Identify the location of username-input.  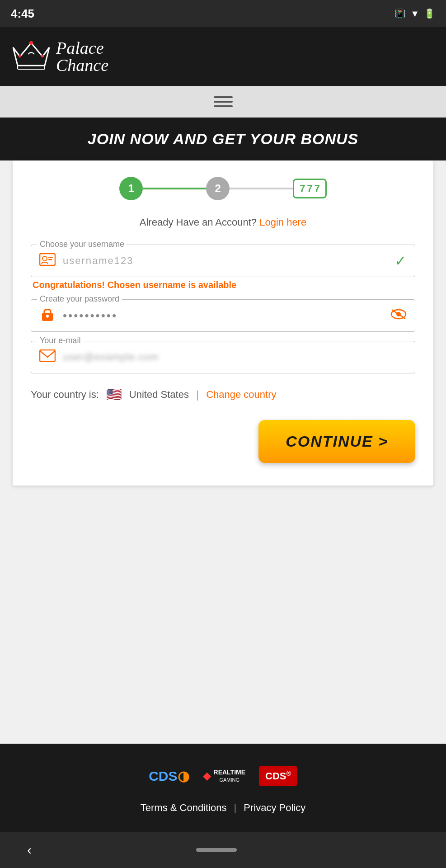
(229, 261).